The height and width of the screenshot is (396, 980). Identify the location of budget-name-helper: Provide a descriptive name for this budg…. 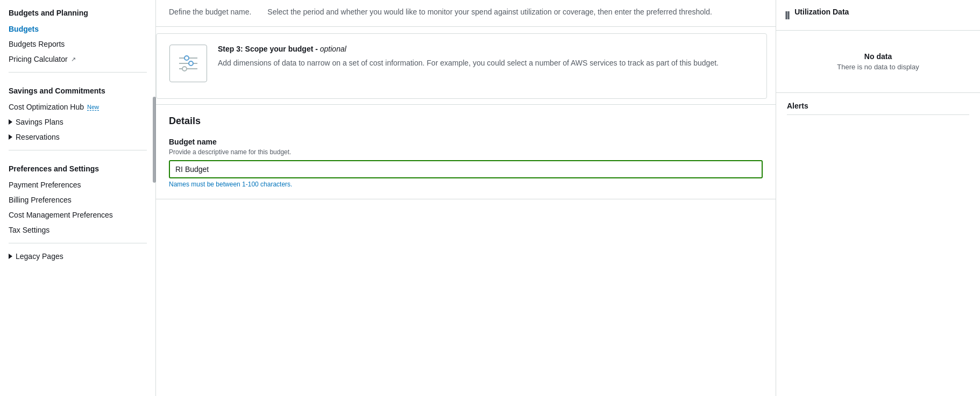
(466, 152).